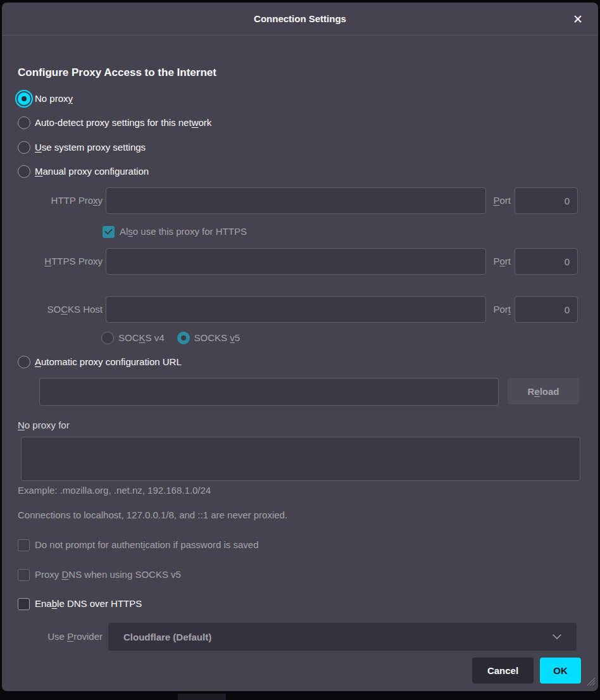 This screenshot has height=700, width=600. What do you see at coordinates (108, 338) in the screenshot?
I see `radio-socks-v4` at bounding box center [108, 338].